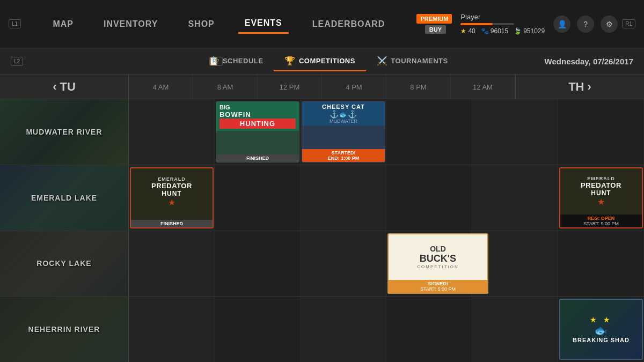 Image resolution: width=644 pixels, height=362 pixels. Describe the element at coordinates (131, 24) in the screenshot. I see `nav-inventory: INVENTORY` at that location.